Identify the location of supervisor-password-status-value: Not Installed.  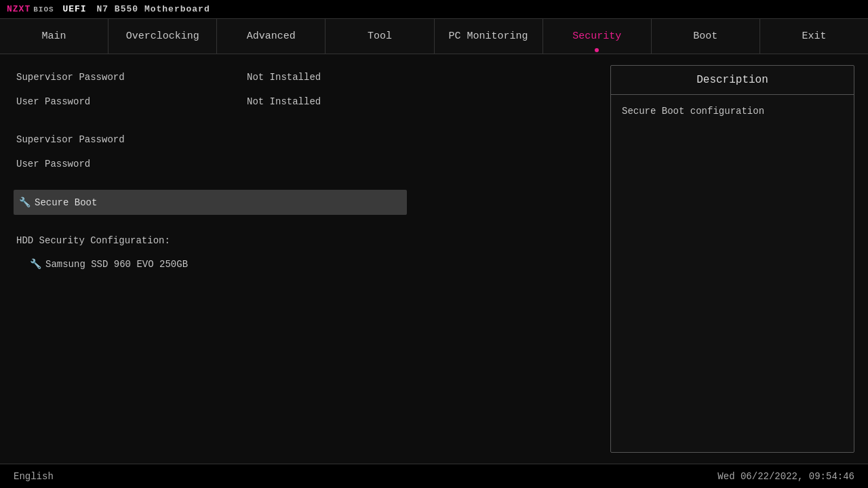
(283, 77).